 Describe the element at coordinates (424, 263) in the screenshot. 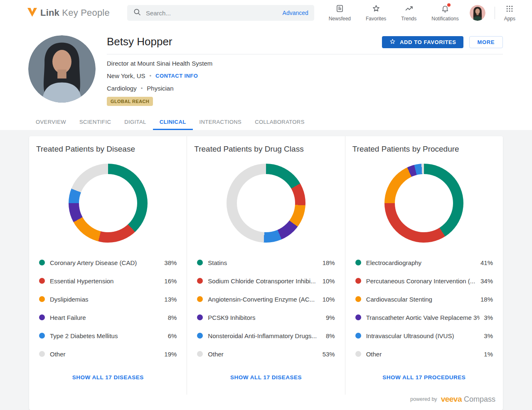

I see `legend-row: Electrocardiography 41%` at that location.